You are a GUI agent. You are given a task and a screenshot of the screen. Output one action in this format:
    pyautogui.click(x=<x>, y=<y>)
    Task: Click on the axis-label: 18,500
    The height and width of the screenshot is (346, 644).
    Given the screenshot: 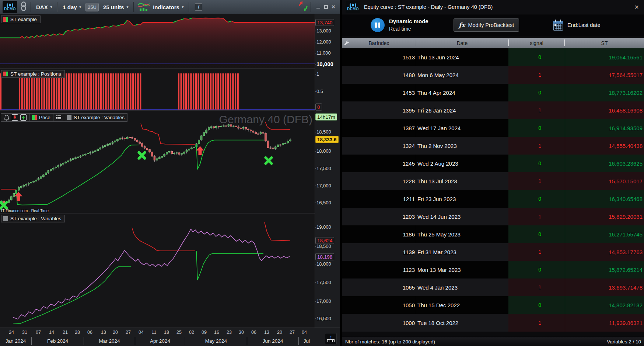 What is the action you would take?
    pyautogui.click(x=324, y=246)
    